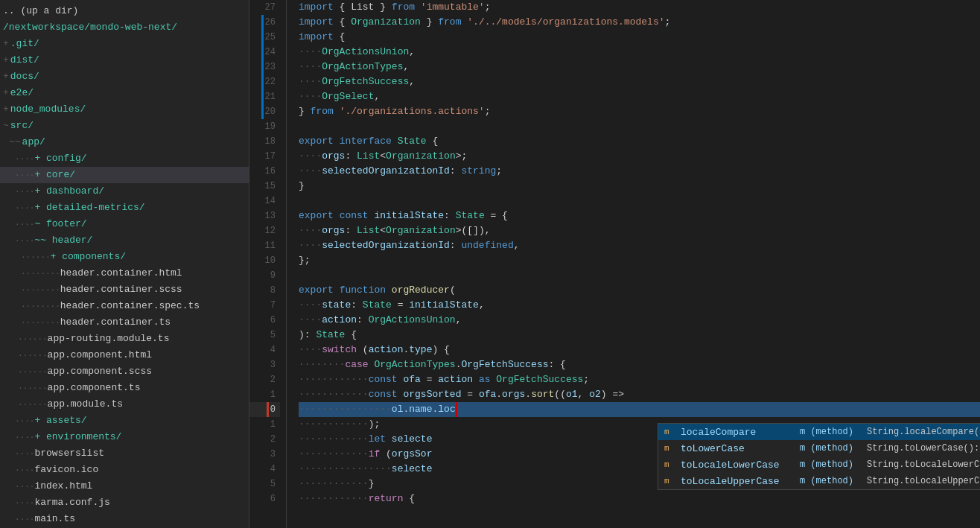  I want to click on tree-item-app: ~~ app/, so click(124, 142).